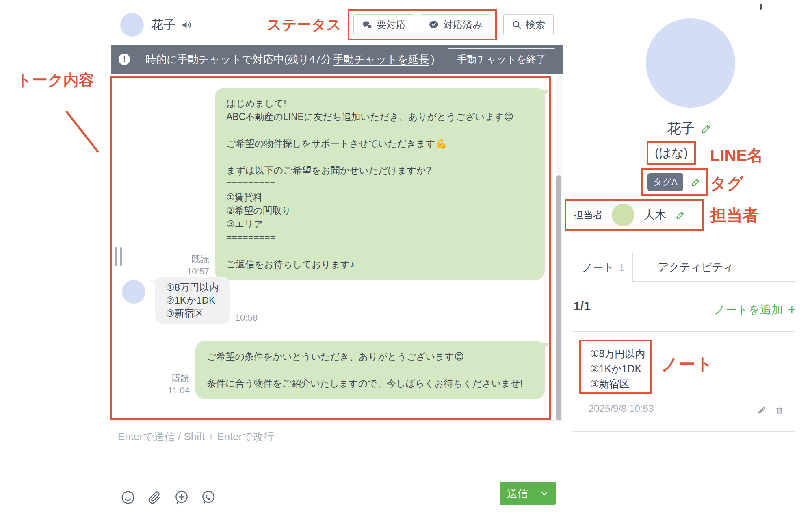 This screenshot has height=515, width=812. What do you see at coordinates (671, 153) in the screenshot?
I see `line-name-annotation-box: (はな)` at bounding box center [671, 153].